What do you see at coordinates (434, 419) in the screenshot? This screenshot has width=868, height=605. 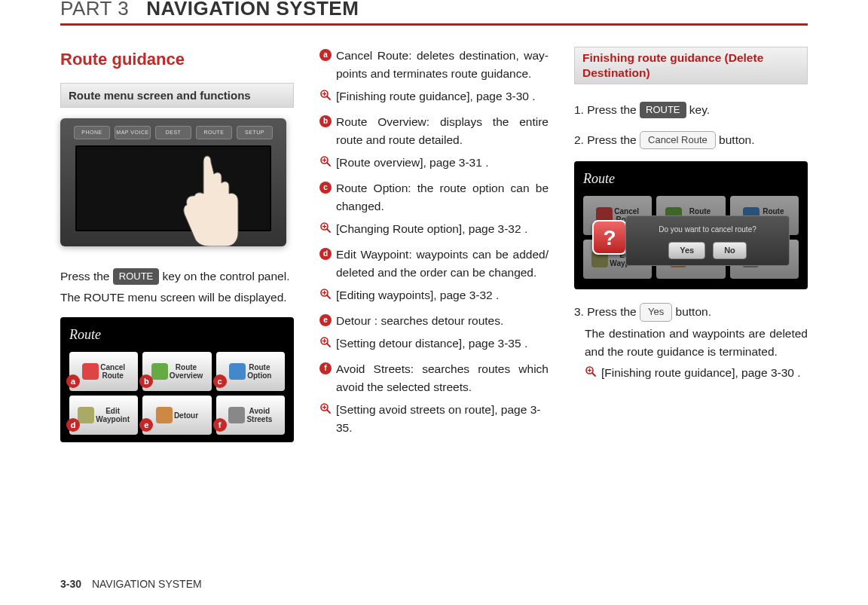 I see `feature-ref-f: [Setting avoid streets on route], page 3…` at bounding box center [434, 419].